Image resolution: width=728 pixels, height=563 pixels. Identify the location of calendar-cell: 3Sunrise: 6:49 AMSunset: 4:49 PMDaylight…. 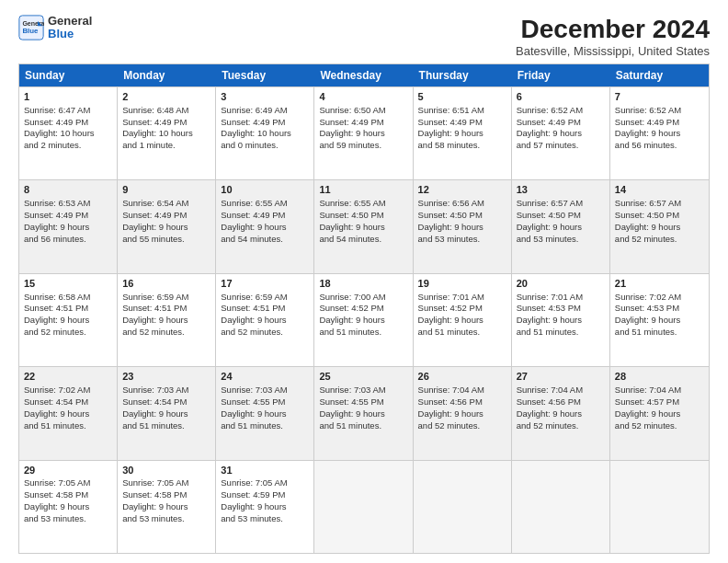
(265, 133).